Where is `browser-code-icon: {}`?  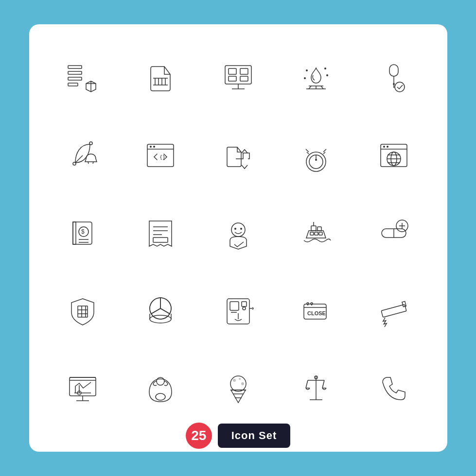
browser-code-icon: {} is located at coordinates (160, 155).